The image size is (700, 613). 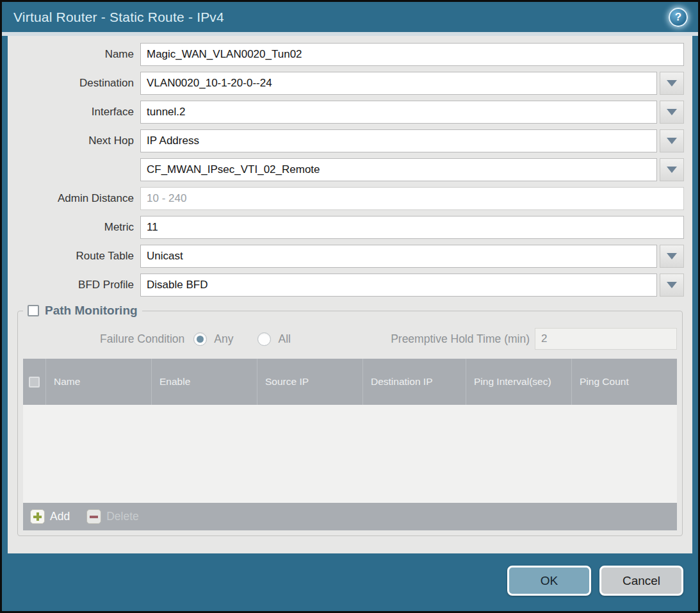 I want to click on table-body-empty, so click(x=350, y=454).